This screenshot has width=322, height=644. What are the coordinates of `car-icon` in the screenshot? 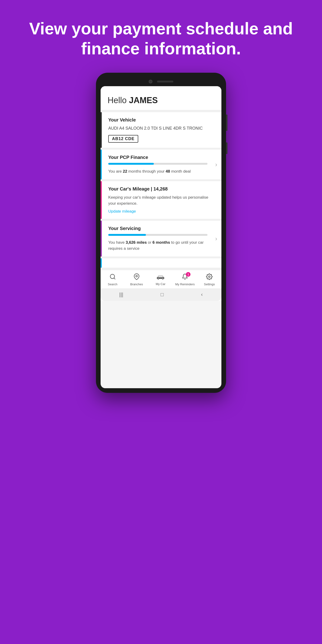 It's located at (160, 278).